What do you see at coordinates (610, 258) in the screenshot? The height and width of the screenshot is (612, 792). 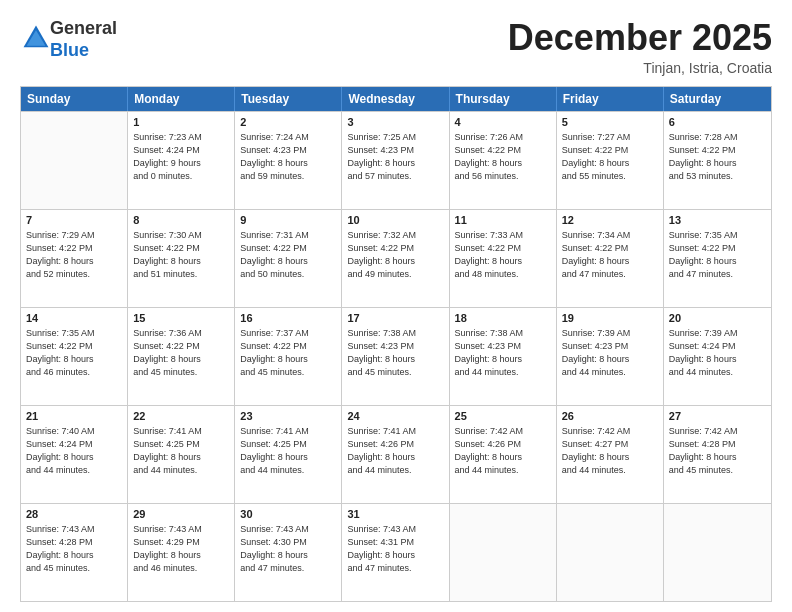 I see `day-cell-12: 12Sunrise: 7:34 AMSunset: 4:22 PMDayligh…` at bounding box center [610, 258].